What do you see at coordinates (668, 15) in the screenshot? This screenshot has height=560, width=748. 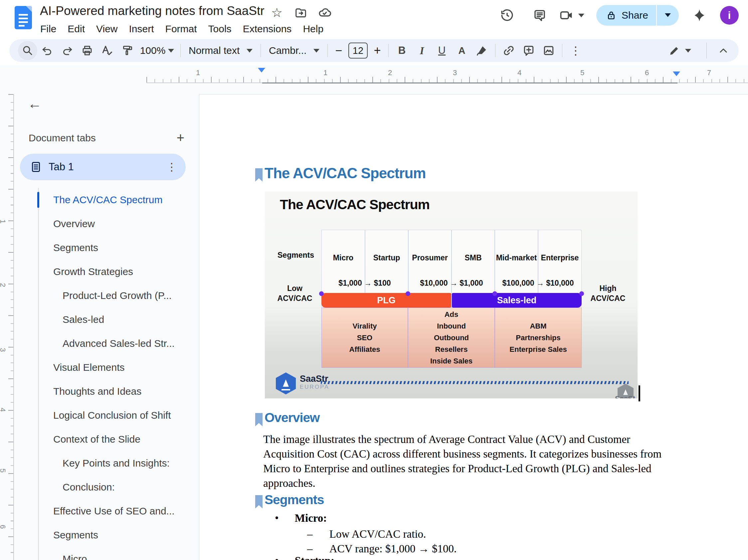 I see `share-dropdown-caret` at bounding box center [668, 15].